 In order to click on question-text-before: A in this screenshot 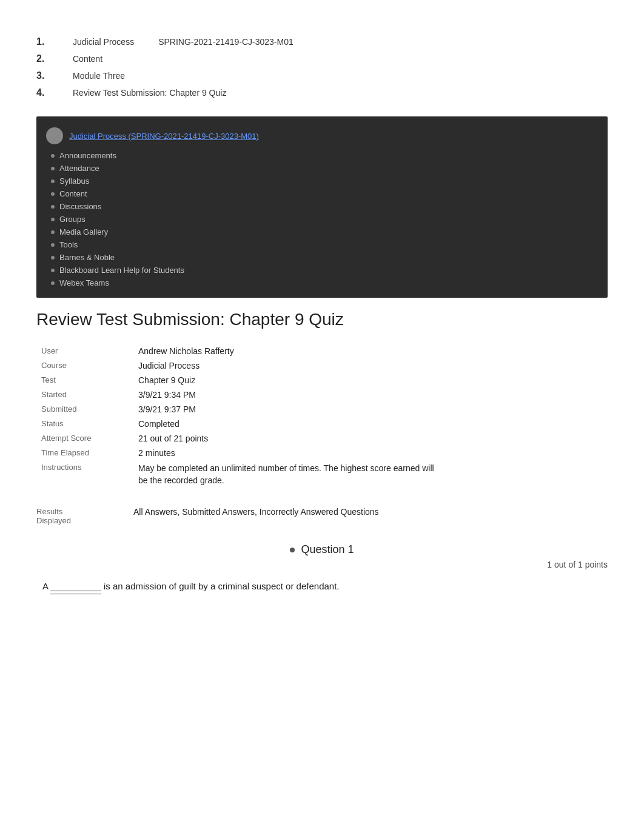, I will do `click(45, 586)`.